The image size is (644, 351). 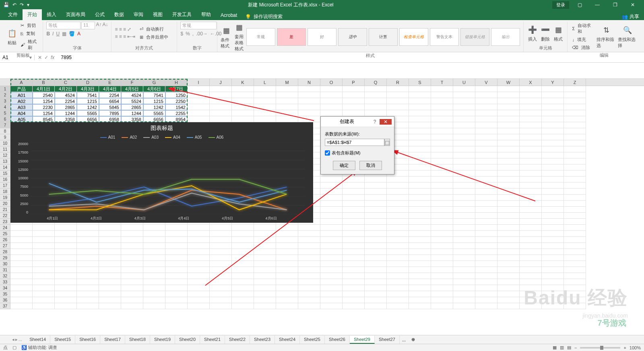 What do you see at coordinates (398, 82) in the screenshot?
I see `col-header-R: R` at bounding box center [398, 82].